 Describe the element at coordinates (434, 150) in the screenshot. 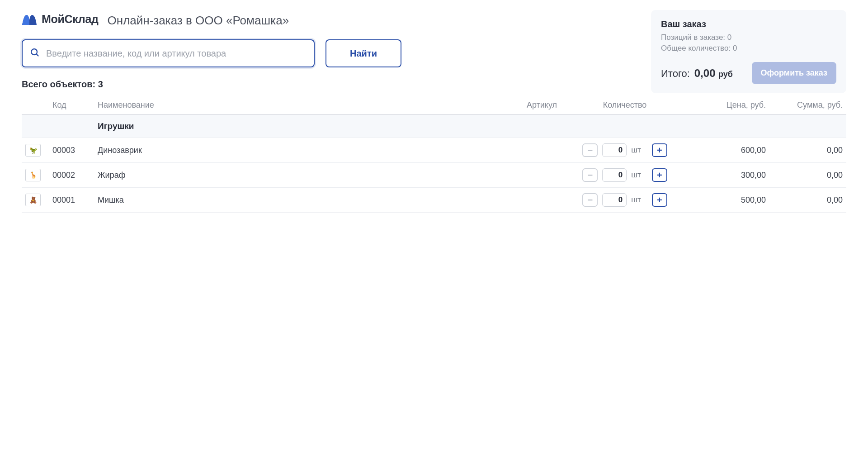

I see `table-row: 🦖00003Динозаврик−шт+600,000,00` at that location.